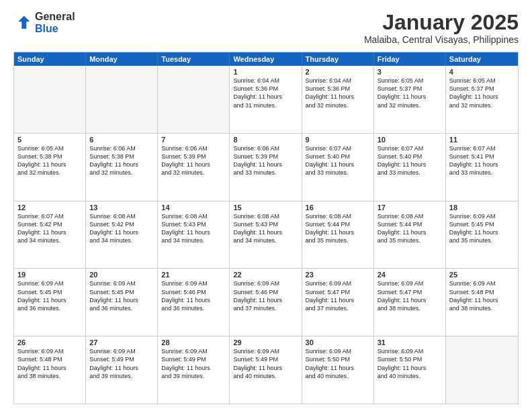 This screenshot has height=411, width=532. Describe the element at coordinates (339, 99) in the screenshot. I see `calendar-cell: 2Sunrise: 6:04 AMSunset: 5:36 PMDaylight…` at that location.